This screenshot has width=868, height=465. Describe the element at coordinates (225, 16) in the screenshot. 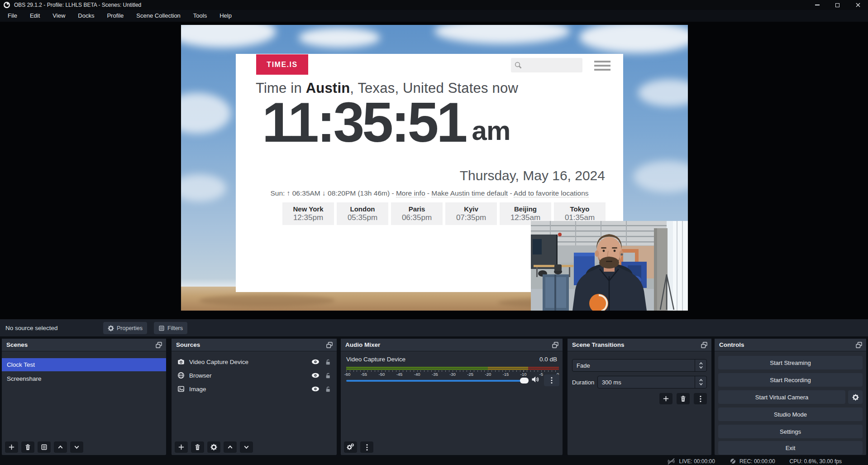

I see `menu-help: Help` at that location.